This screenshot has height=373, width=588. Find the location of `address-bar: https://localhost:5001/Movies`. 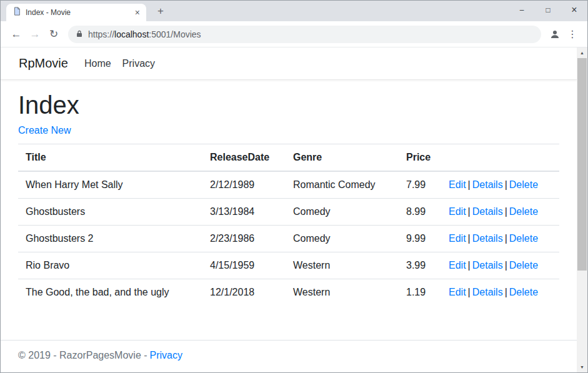

address-bar: https://localhost:5001/Movies is located at coordinates (305, 34).